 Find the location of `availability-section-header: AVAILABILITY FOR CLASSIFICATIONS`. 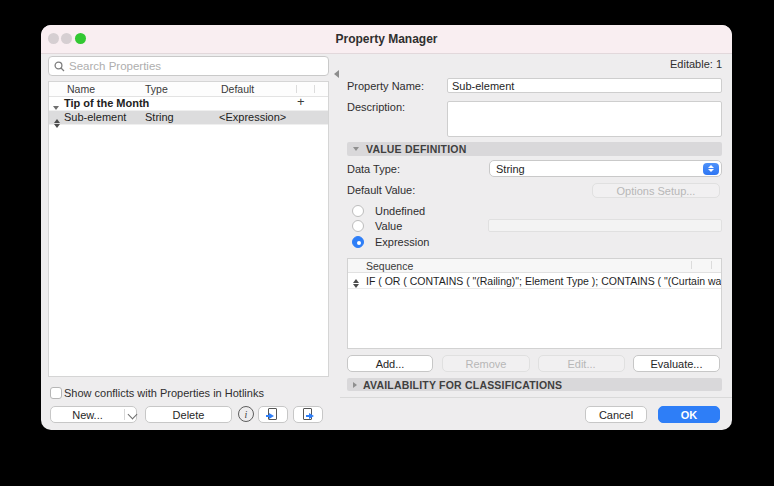

availability-section-header: AVAILABILITY FOR CLASSIFICATIONS is located at coordinates (534, 384).